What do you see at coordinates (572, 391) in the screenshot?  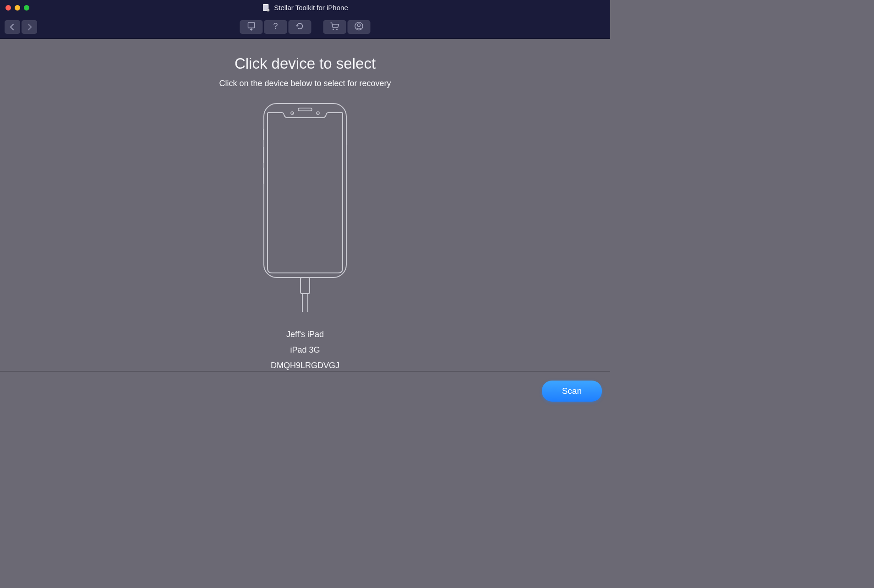 I see `scan-button: Scan` at bounding box center [572, 391].